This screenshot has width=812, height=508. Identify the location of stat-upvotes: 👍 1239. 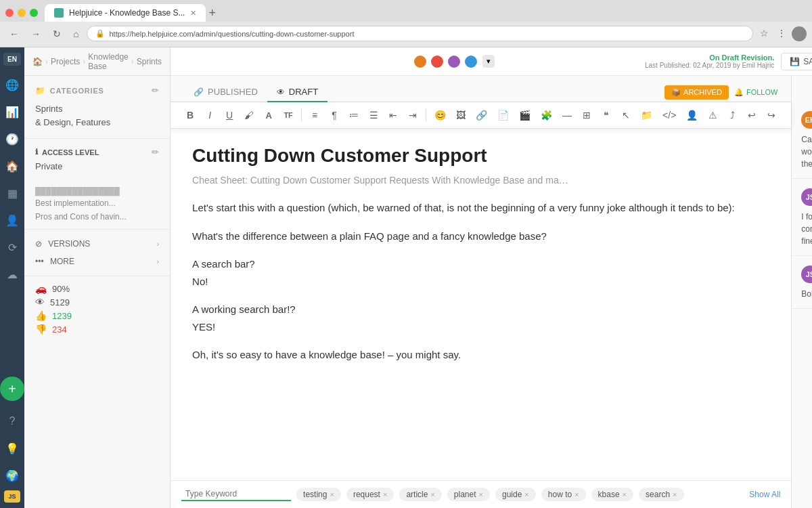
(97, 316).